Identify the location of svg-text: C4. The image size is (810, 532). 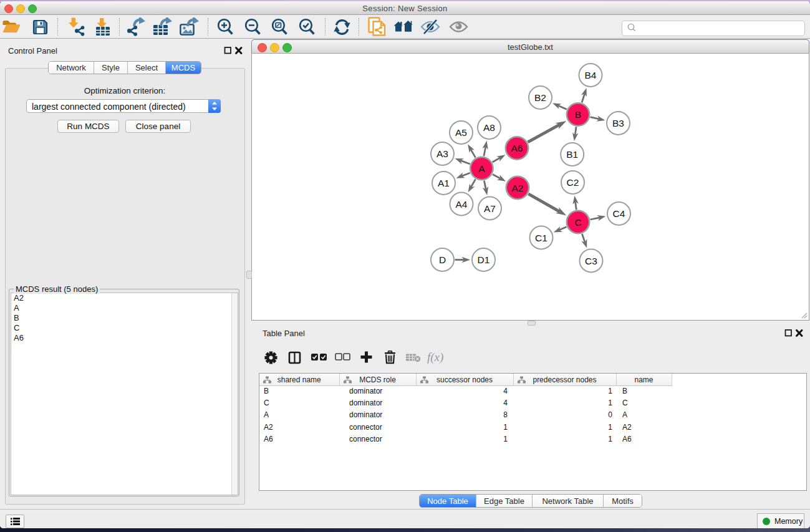
(619, 213).